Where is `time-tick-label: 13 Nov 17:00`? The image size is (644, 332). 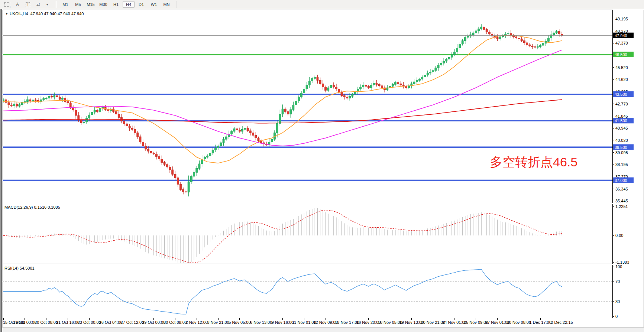 time-tick-label: 13 Nov 17:00 is located at coordinates (347, 322).